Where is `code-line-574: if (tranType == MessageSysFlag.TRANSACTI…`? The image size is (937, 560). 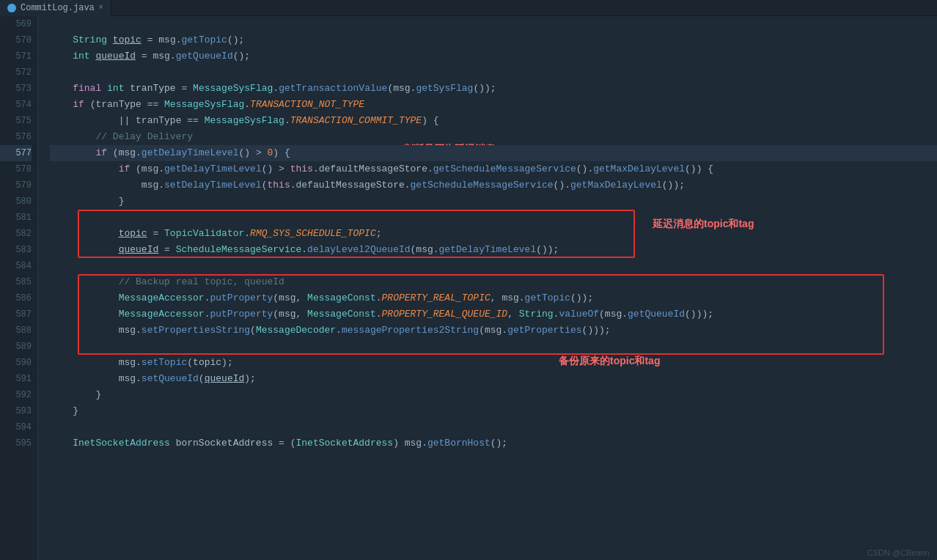 code-line-574: if (tranType == MessageSysFlag.TRANSACTI… is located at coordinates (493, 105).